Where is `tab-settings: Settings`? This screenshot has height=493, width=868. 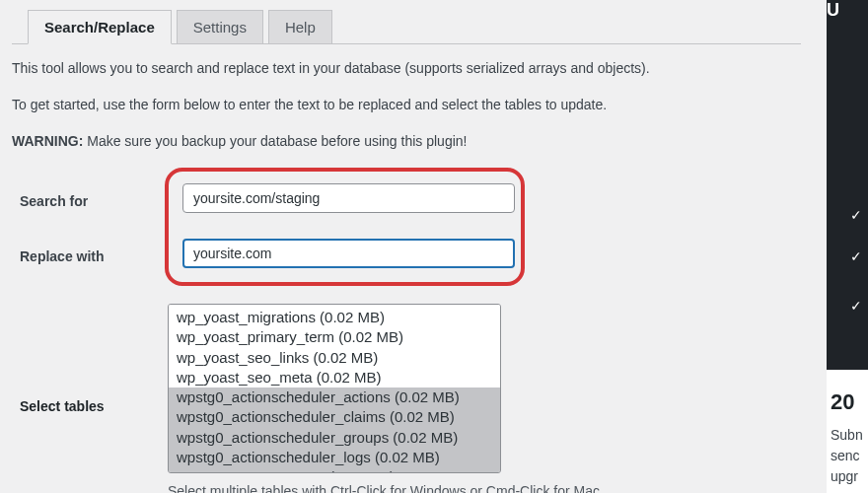 tab-settings: Settings is located at coordinates (220, 28).